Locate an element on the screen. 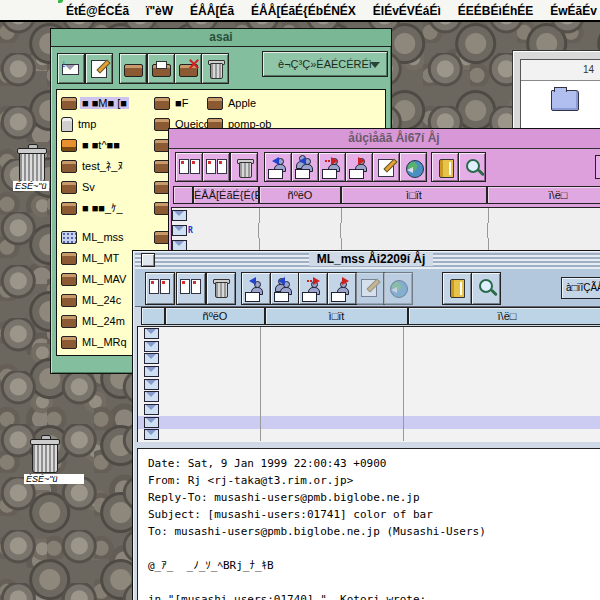 This screenshot has width=600, height=600. mailbox-item-label: tmp is located at coordinates (87, 124).